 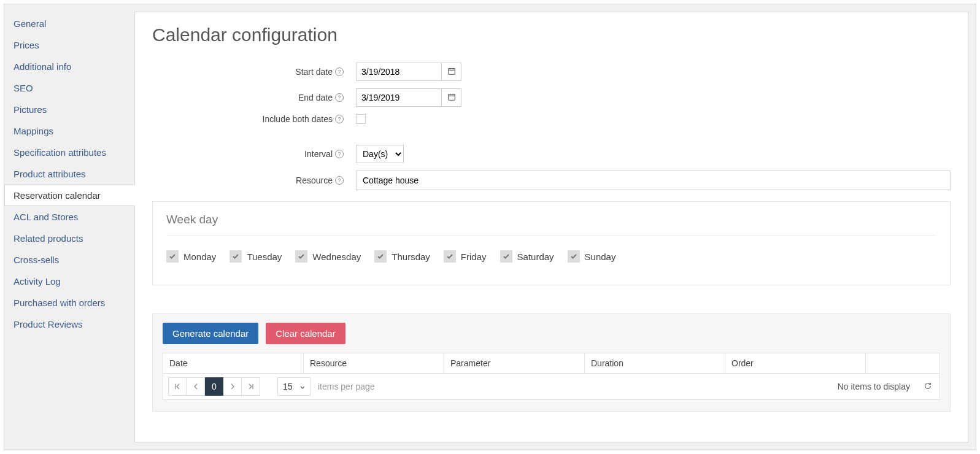 What do you see at coordinates (255, 256) in the screenshot?
I see `weekday-tuesday: Tuesday` at bounding box center [255, 256].